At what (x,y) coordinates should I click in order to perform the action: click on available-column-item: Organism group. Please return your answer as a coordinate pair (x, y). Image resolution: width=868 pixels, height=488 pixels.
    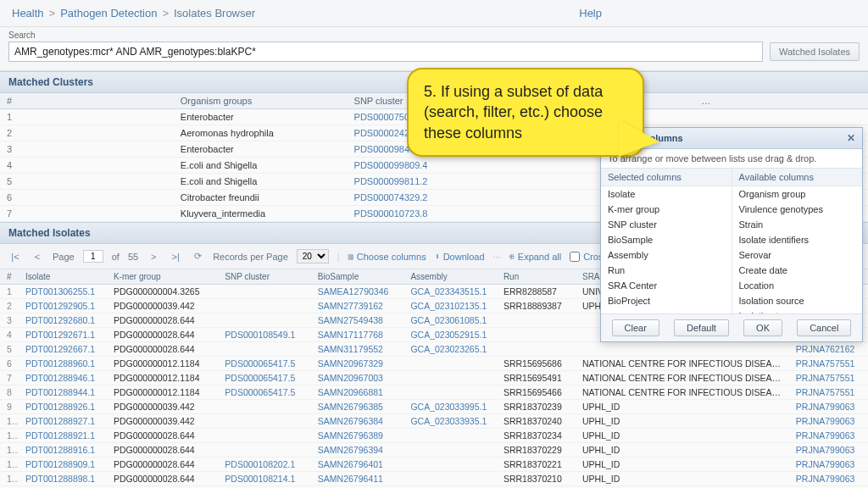
    Looking at the image, I should click on (798, 194).